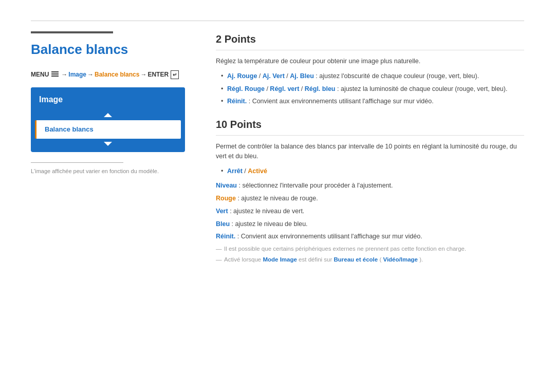 Image resolution: width=555 pixels, height=392 pixels. What do you see at coordinates (108, 145) in the screenshot?
I see `nav-arrow-down` at bounding box center [108, 145].